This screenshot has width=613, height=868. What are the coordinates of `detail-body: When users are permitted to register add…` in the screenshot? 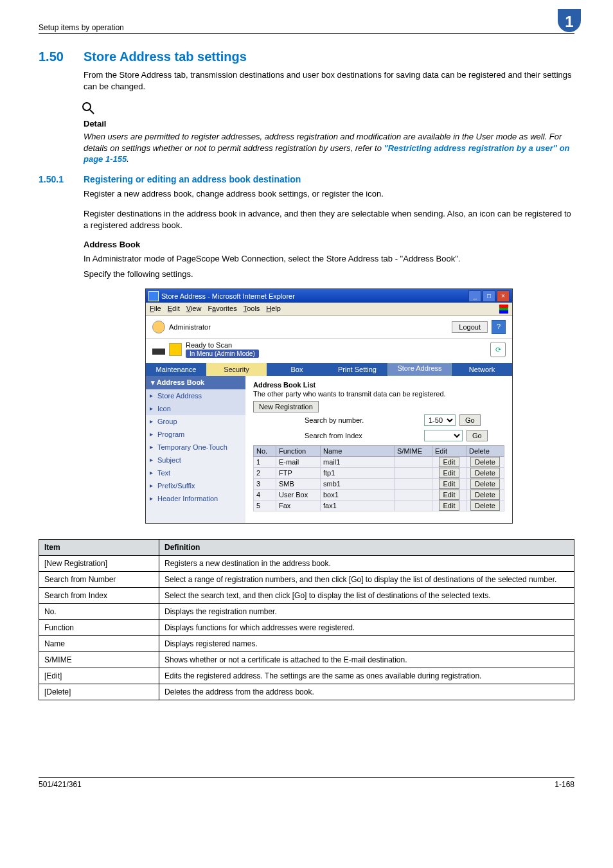 It's located at (329, 148).